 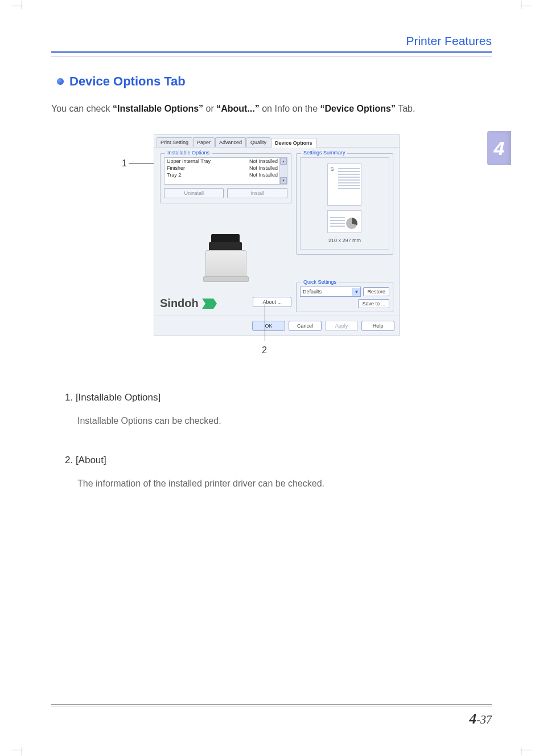 I want to click on apply-button: Apply, so click(x=342, y=326).